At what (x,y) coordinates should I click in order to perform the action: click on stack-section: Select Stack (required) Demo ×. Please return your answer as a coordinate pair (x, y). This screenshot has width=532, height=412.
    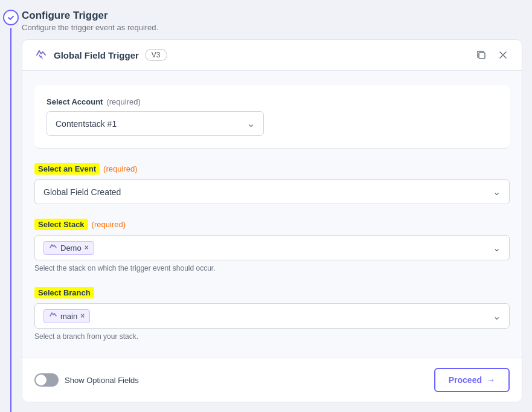
    Looking at the image, I should click on (272, 245).